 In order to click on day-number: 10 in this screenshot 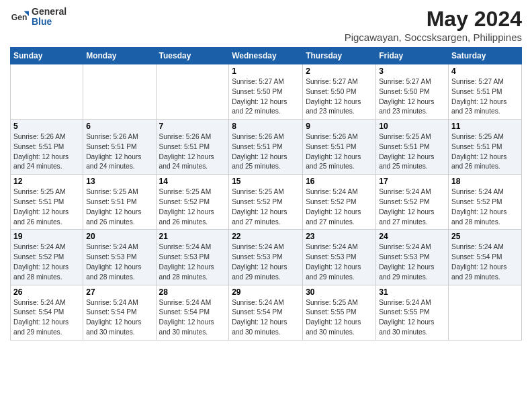, I will do `click(412, 126)`.